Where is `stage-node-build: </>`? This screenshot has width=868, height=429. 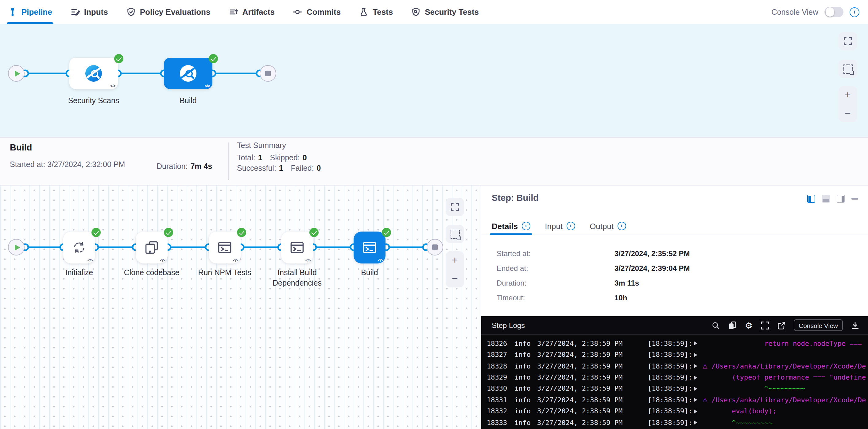 stage-node-build: </> is located at coordinates (188, 73).